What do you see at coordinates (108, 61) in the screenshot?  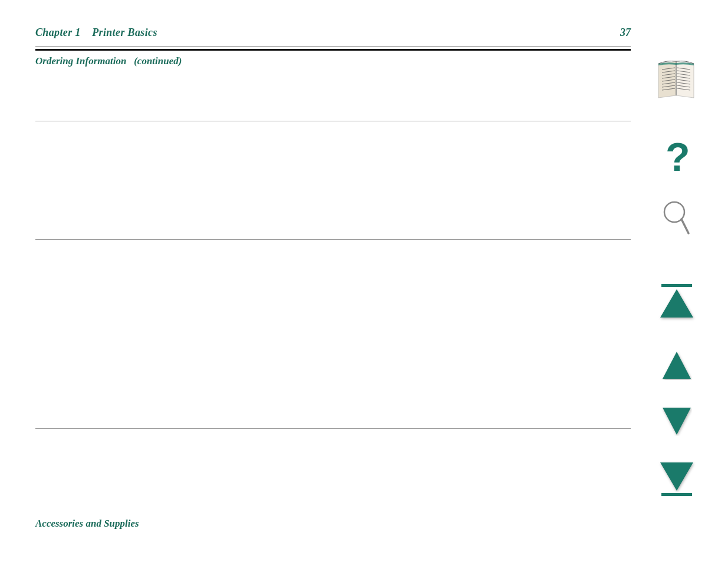 I see `section-title: Ordering Information (continued)` at bounding box center [108, 61].